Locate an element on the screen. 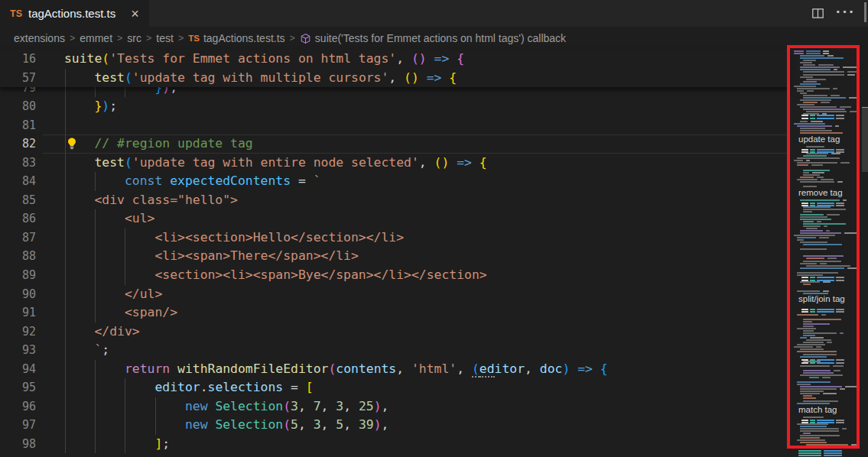 The height and width of the screenshot is (457, 868). code-line: 81 is located at coordinates (394, 125).